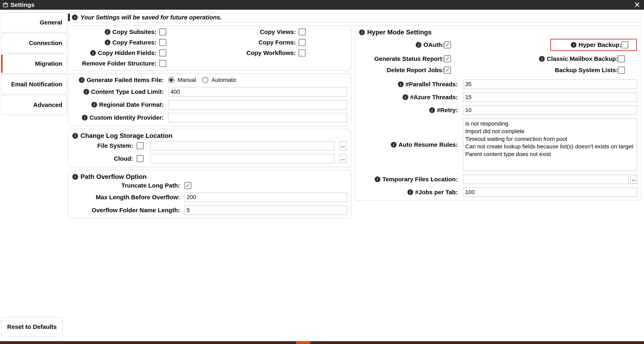 The image size is (644, 344). Describe the element at coordinates (625, 45) in the screenshot. I see `hyper-backup-checkbox` at that location.